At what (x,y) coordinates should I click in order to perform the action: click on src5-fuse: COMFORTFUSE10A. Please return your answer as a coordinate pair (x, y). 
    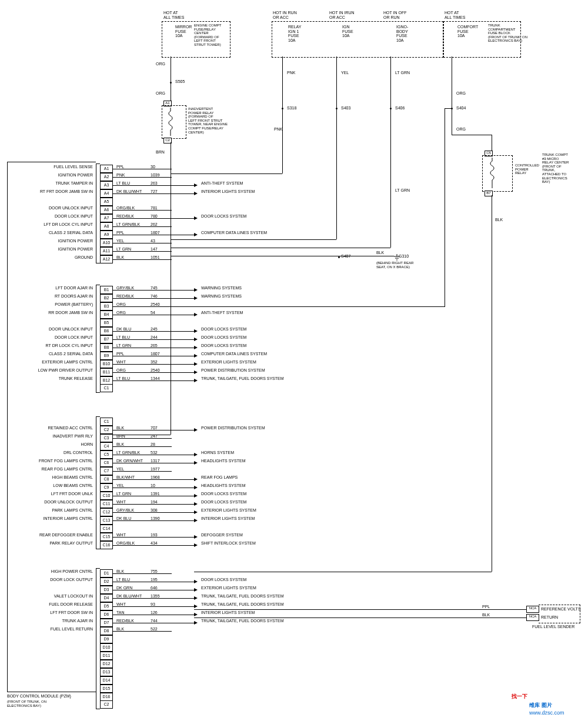
    Looking at the image, I should click on (468, 32).